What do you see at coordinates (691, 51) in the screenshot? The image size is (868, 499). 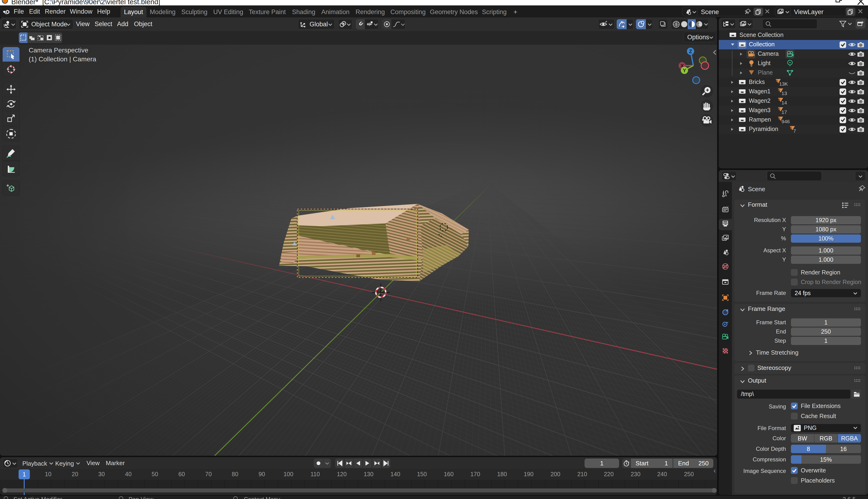 I see `svg-text: Z` at bounding box center [691, 51].